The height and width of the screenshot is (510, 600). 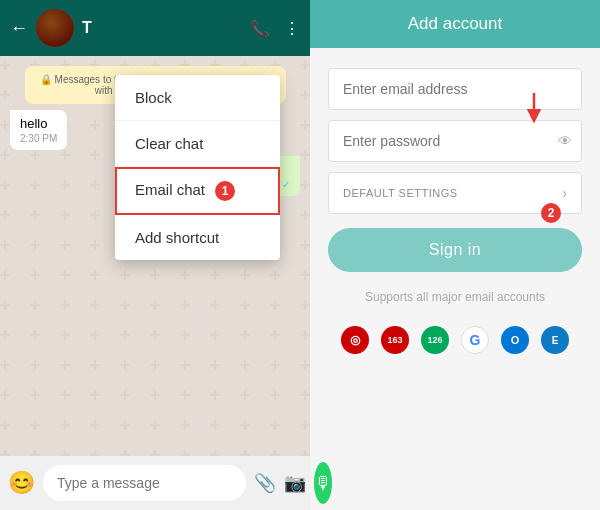 What do you see at coordinates (22, 483) in the screenshot?
I see `emoji-button: 😊` at bounding box center [22, 483].